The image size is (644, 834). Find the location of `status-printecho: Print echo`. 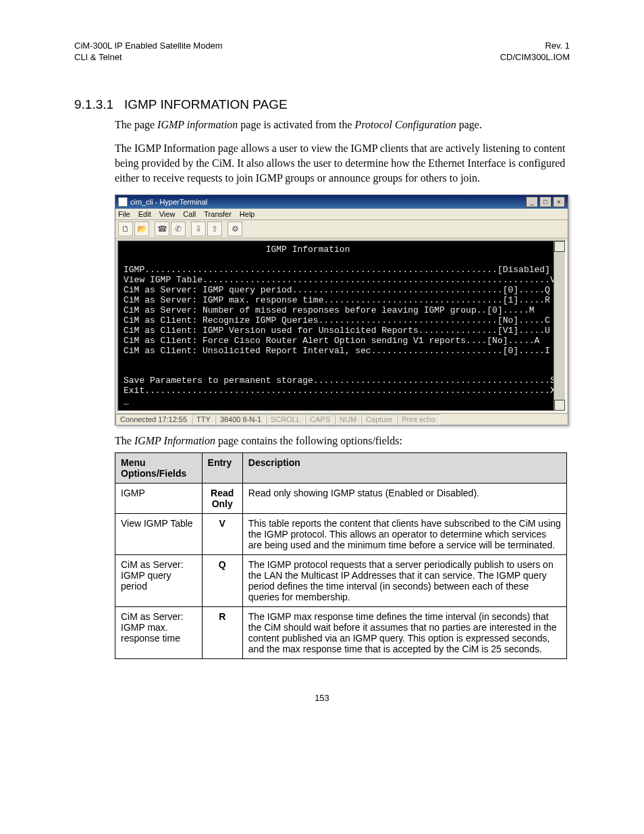

status-printecho: Print echo is located at coordinates (419, 419).